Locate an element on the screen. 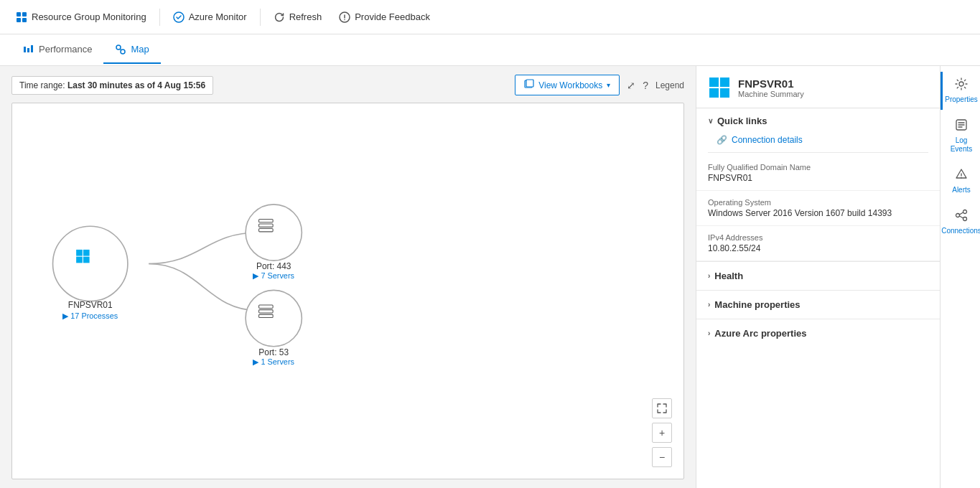 Image resolution: width=980 pixels, height=488 pixels. fqdn-section: Fully Qualified Domain Name FNPSVR01 is located at coordinates (818, 174).